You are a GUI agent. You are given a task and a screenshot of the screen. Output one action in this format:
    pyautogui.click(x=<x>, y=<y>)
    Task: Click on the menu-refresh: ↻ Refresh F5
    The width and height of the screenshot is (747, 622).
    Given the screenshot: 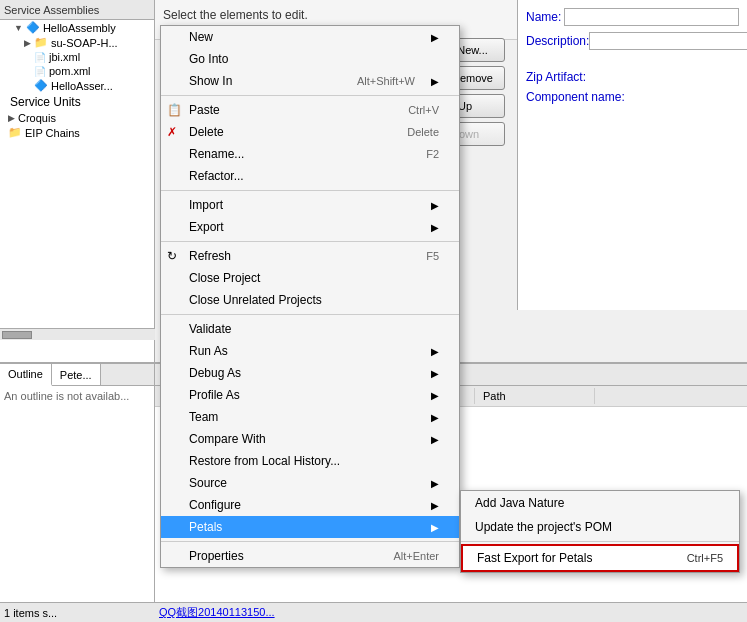 What is the action you would take?
    pyautogui.click(x=310, y=256)
    